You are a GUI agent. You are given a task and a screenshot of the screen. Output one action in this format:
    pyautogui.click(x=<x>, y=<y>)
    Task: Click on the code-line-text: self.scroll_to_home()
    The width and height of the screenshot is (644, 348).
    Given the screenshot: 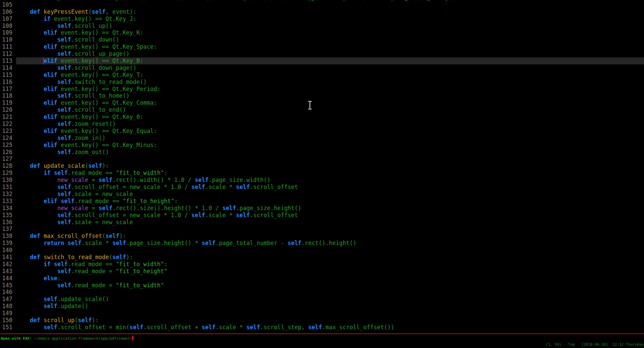 What is the action you would take?
    pyautogui.click(x=330, y=96)
    